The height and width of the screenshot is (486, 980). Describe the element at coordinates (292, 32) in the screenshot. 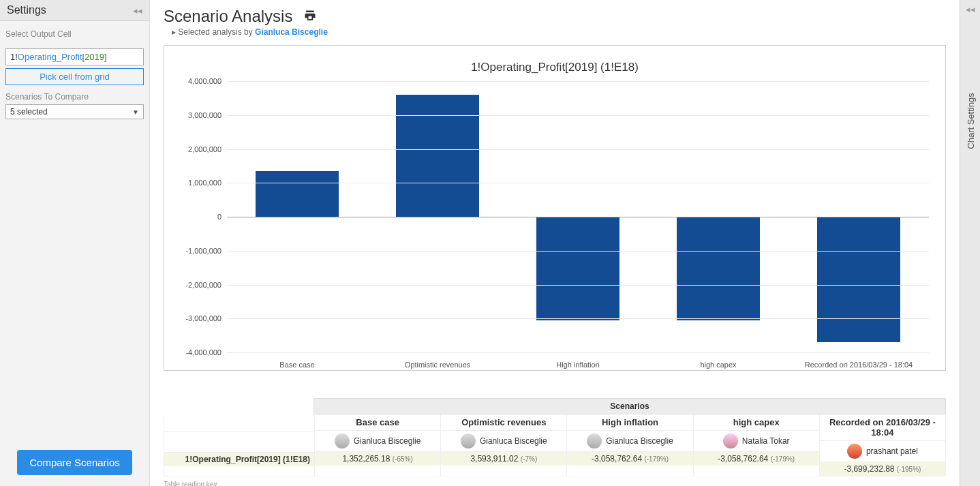

I see `author-link: Gianluca Bisceglie` at that location.